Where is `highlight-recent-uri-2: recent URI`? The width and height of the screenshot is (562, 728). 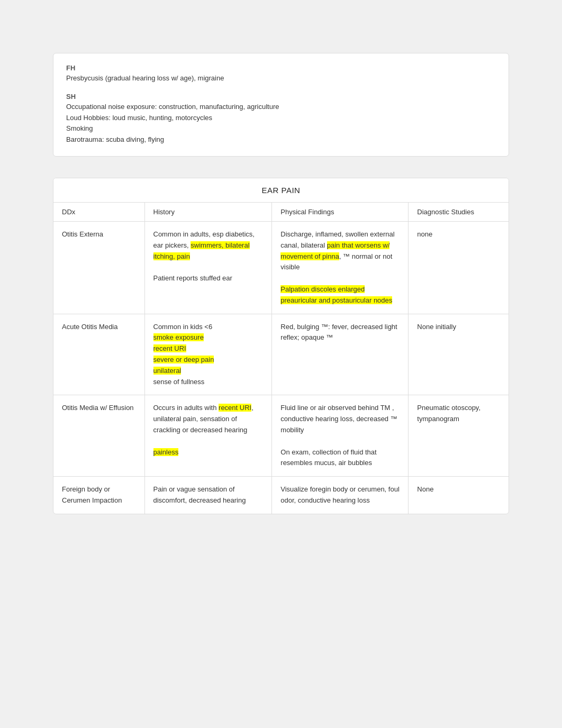 highlight-recent-uri-2: recent URI is located at coordinates (235, 407).